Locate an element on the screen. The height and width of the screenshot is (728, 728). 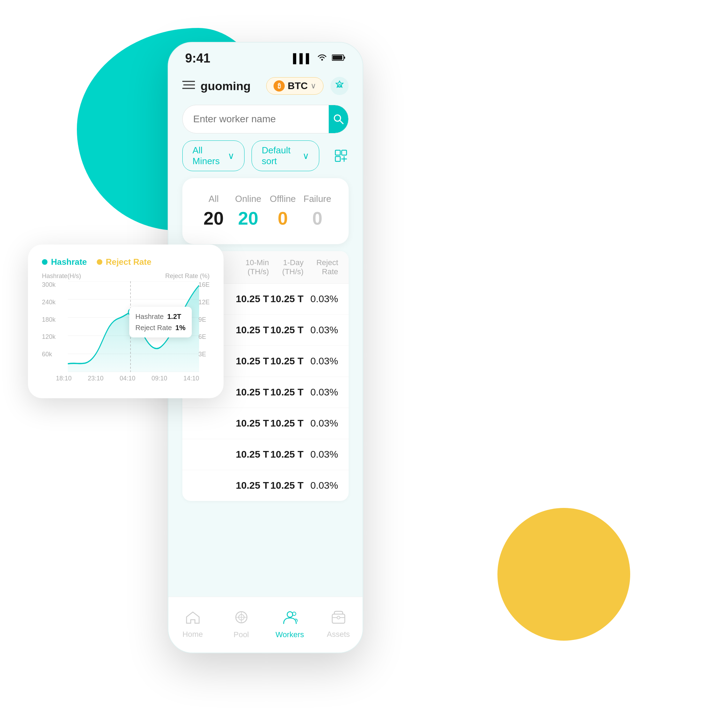
settings-icon is located at coordinates (340, 86).